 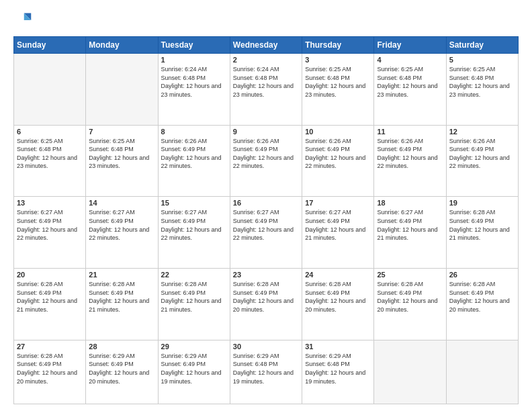 I want to click on weekday-header-cell: Wednesday, so click(x=266, y=46).